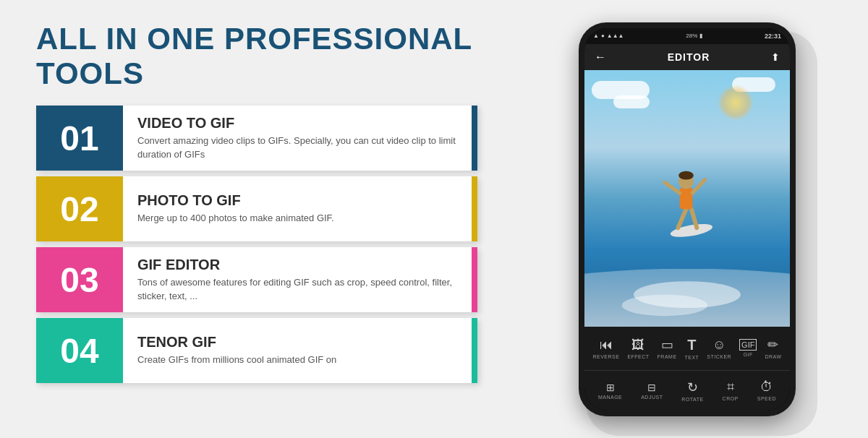  What do you see at coordinates (736, 103) in the screenshot?
I see `sun-glow` at bounding box center [736, 103].